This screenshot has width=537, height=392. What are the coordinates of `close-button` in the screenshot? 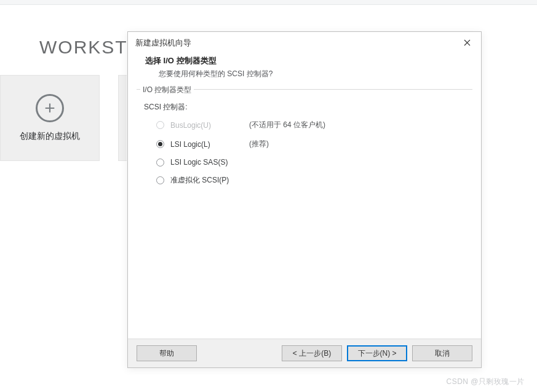 It's located at (467, 43).